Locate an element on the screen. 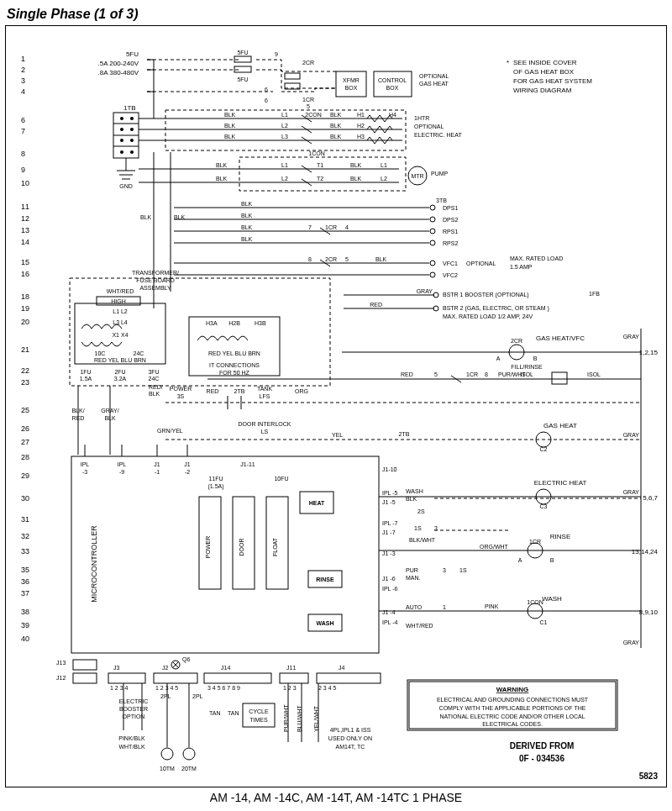  svg-text: 6 is located at coordinates (266, 101).